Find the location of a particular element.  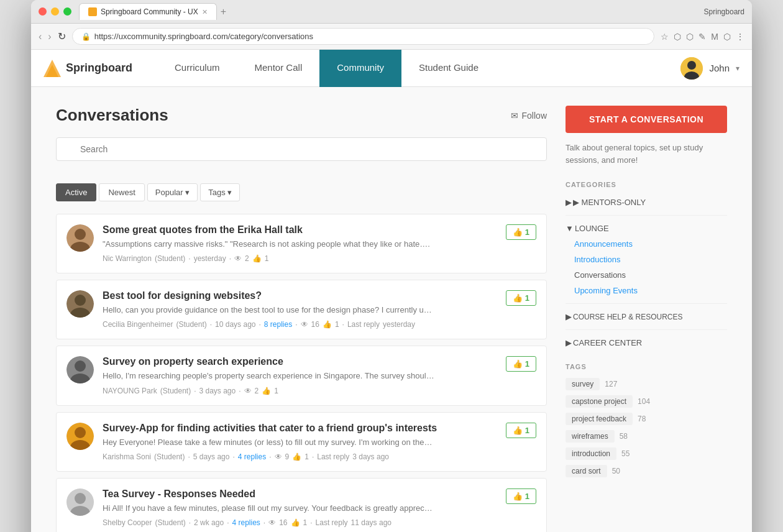

search-input is located at coordinates (301, 149).